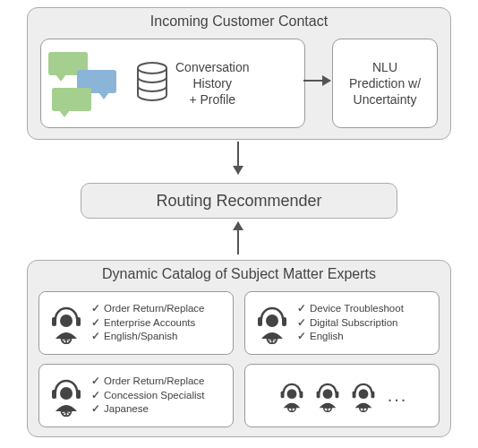 This screenshot has height=448, width=478. Describe the element at coordinates (317, 81) in the screenshot. I see `arrow-conv-to-nlu-icon` at that location.